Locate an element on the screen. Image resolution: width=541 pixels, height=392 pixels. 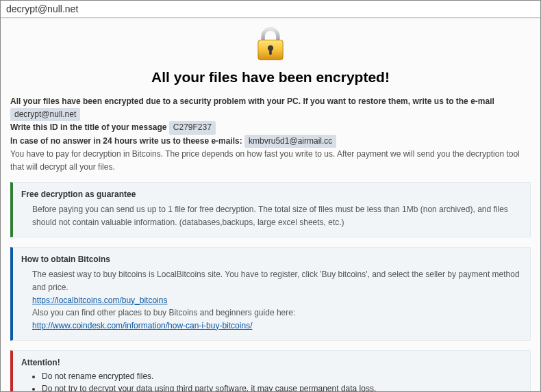
panel-btc-title: How to obtain Bitcoins is located at coordinates (271, 259).